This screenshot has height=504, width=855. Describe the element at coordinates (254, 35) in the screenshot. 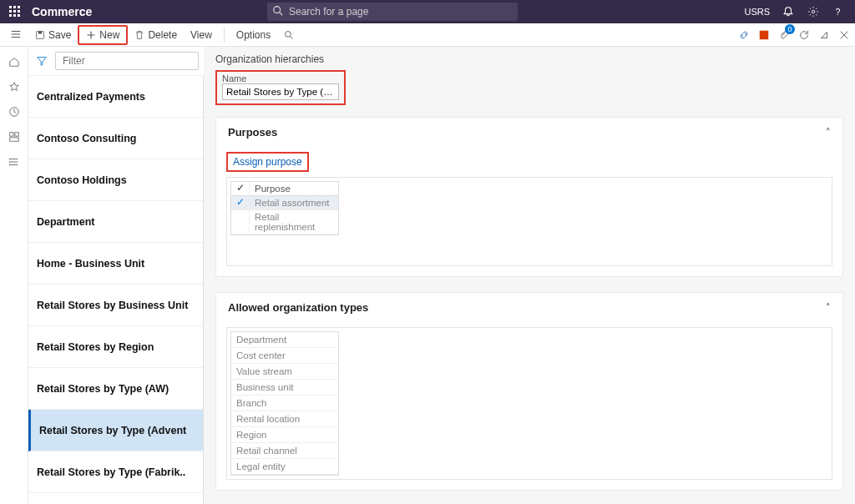

I see `options-button: Options` at that location.